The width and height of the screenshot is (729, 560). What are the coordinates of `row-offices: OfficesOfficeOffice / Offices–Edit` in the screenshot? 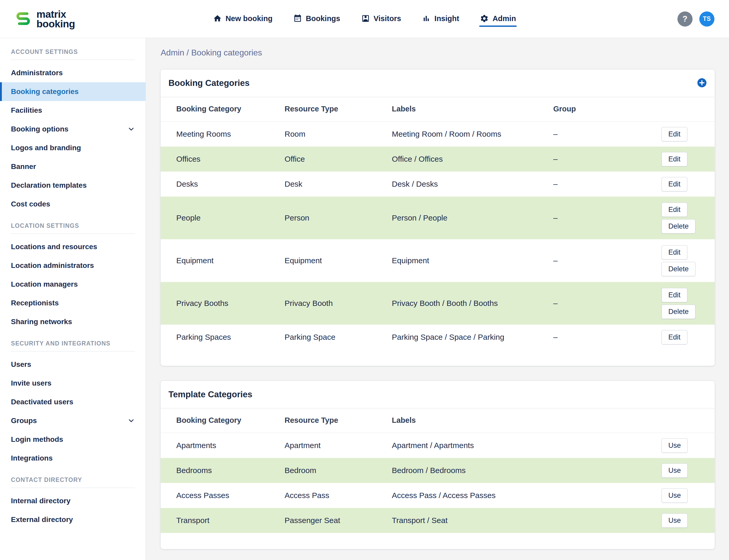 It's located at (438, 159).